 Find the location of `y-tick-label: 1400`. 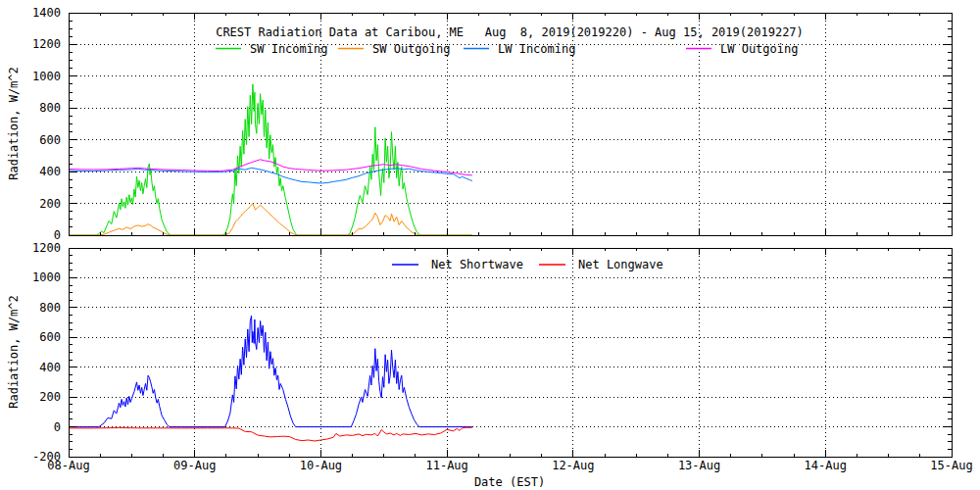

y-tick-label: 1400 is located at coordinates (47, 13).